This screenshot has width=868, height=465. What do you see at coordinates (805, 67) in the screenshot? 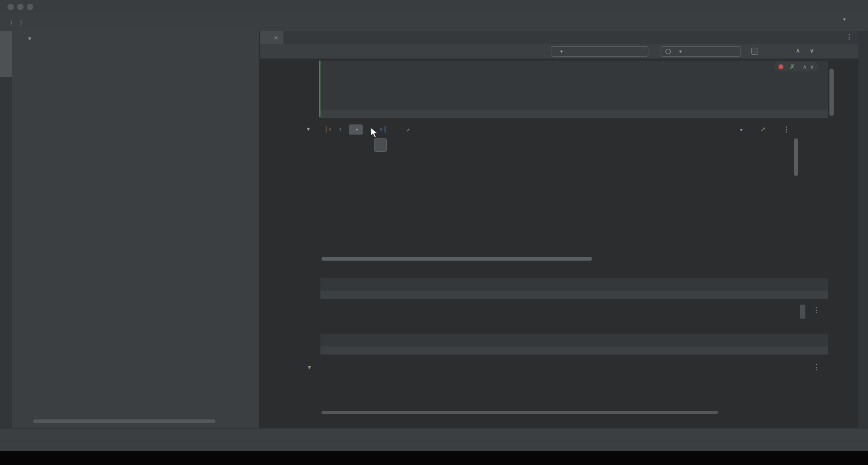
I see `prev-problem-icon: ∧` at bounding box center [805, 67].